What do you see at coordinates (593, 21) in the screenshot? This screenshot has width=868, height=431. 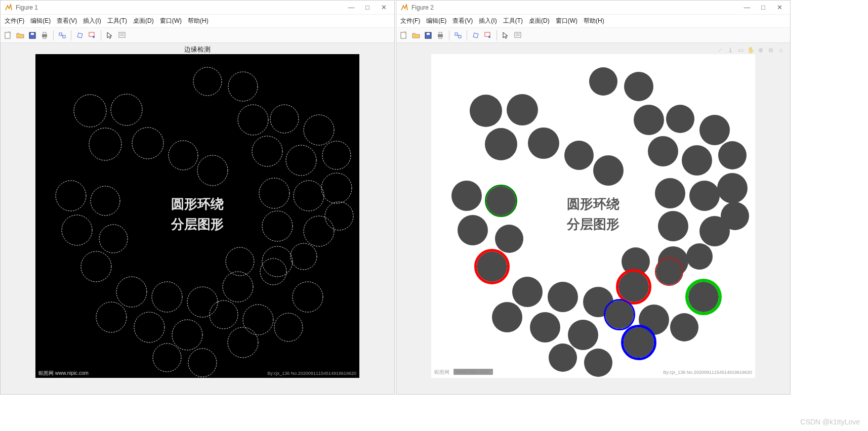 I see `menubar: 文件(F) 编辑(E) 查看(V) 插入(I) 工具(T) 桌面(D) 窗口(W…` at bounding box center [593, 21].